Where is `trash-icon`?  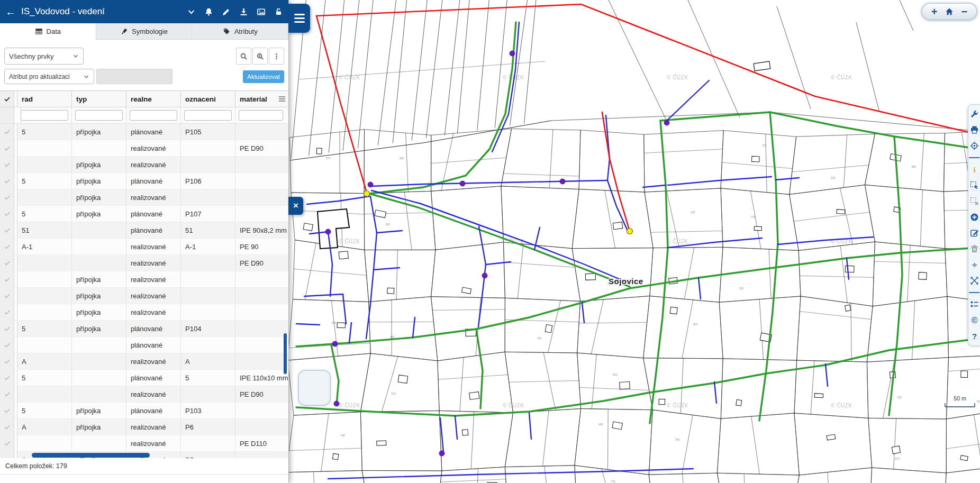 trash-icon is located at coordinates (975, 249).